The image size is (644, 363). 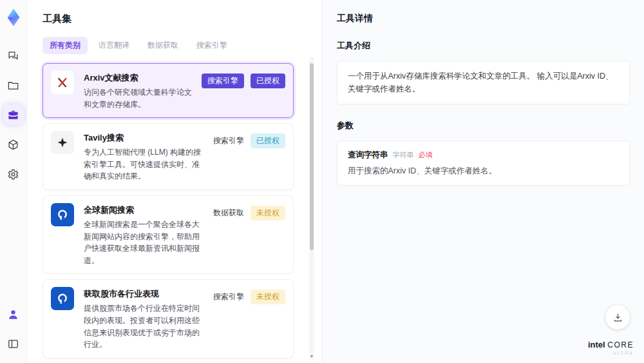 I want to click on cube-icon, so click(x=13, y=144).